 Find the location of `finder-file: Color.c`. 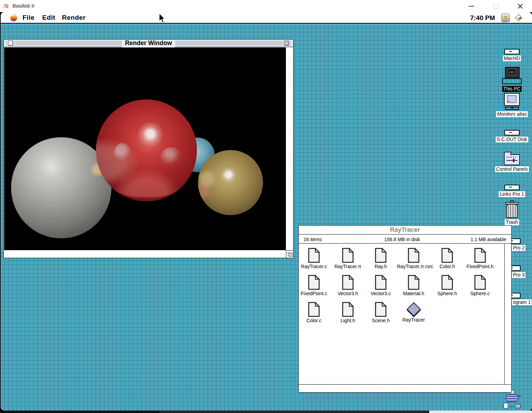

finder-file: Color.c is located at coordinates (314, 313).